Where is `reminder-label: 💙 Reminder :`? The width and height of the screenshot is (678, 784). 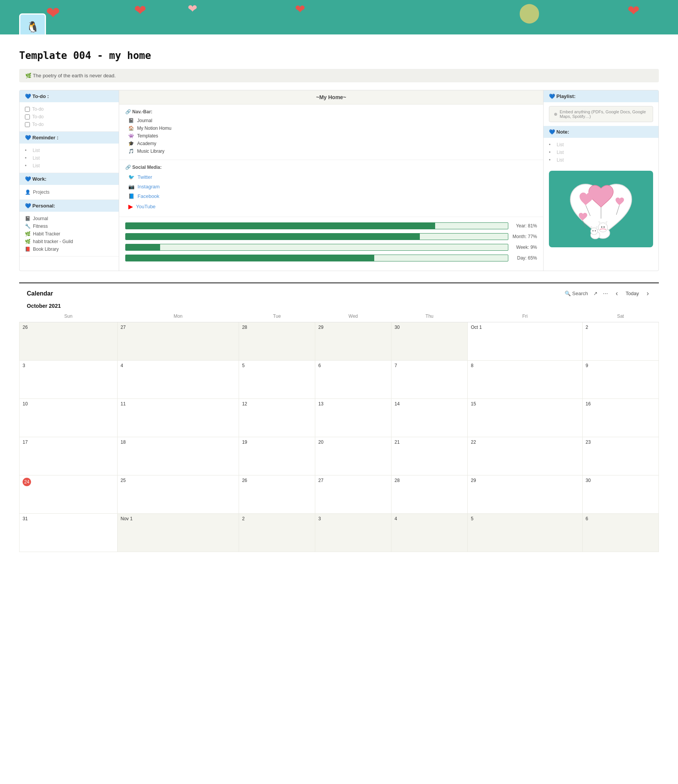
reminder-label: 💙 Reminder : is located at coordinates (42, 138).